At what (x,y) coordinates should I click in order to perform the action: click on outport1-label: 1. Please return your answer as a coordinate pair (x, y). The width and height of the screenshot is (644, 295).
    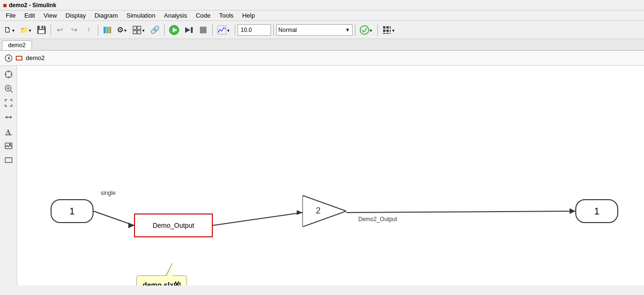
    Looking at the image, I should click on (596, 212).